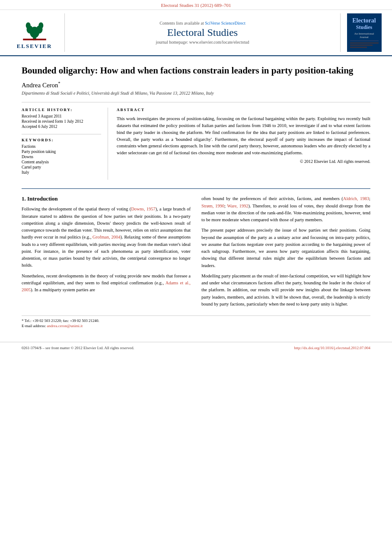 Image resolution: width=392 pixels, height=535 pixels. Describe the element at coordinates (244, 143) in the screenshot. I see `abstract-panel: ABSTRACT This work investigates the proc…` at that location.